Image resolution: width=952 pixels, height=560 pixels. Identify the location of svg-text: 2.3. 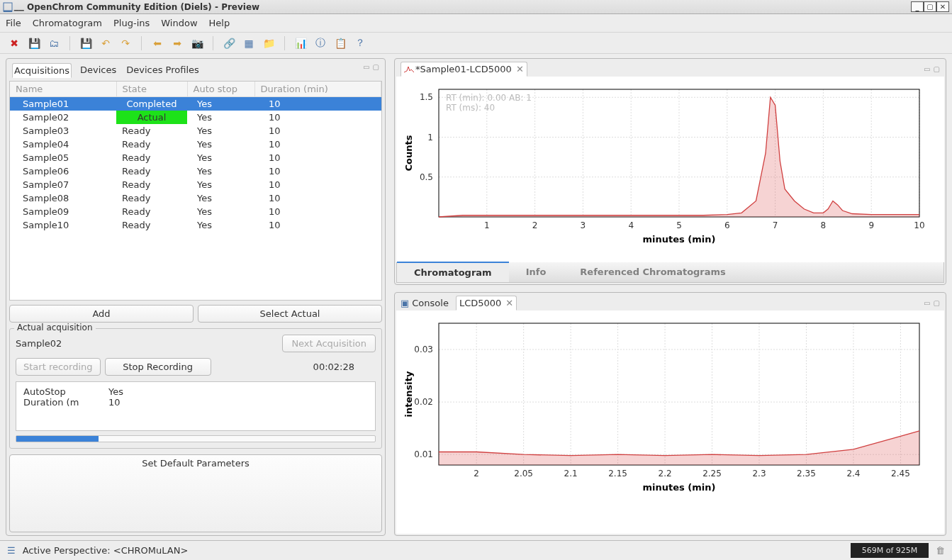
(758, 474).